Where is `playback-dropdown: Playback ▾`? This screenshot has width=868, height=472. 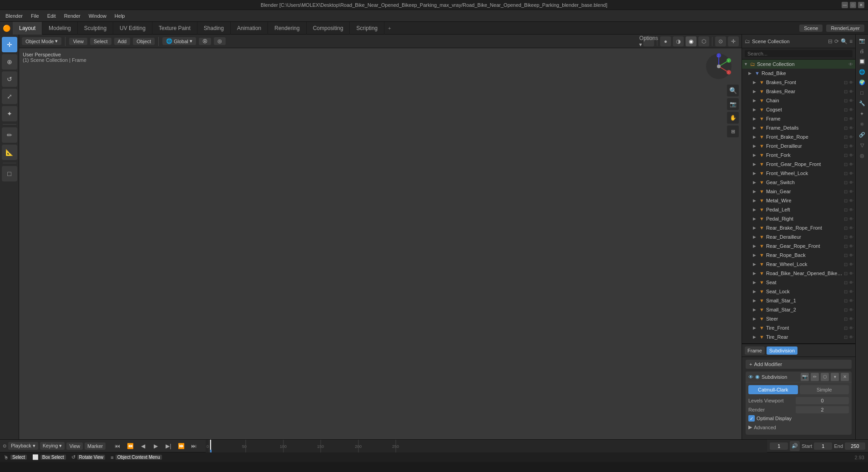
playback-dropdown: Playback ▾ is located at coordinates (23, 446).